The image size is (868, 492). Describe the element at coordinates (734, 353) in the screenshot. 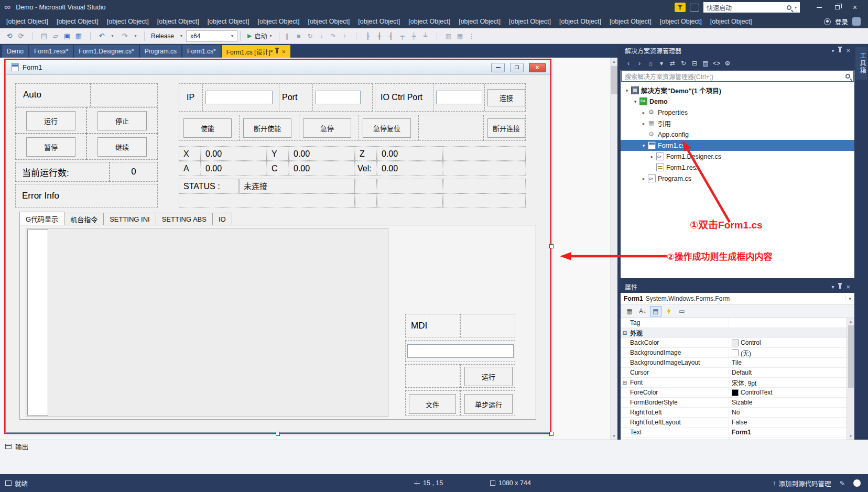

I see `property-row: BackgroundImage (无)` at that location.